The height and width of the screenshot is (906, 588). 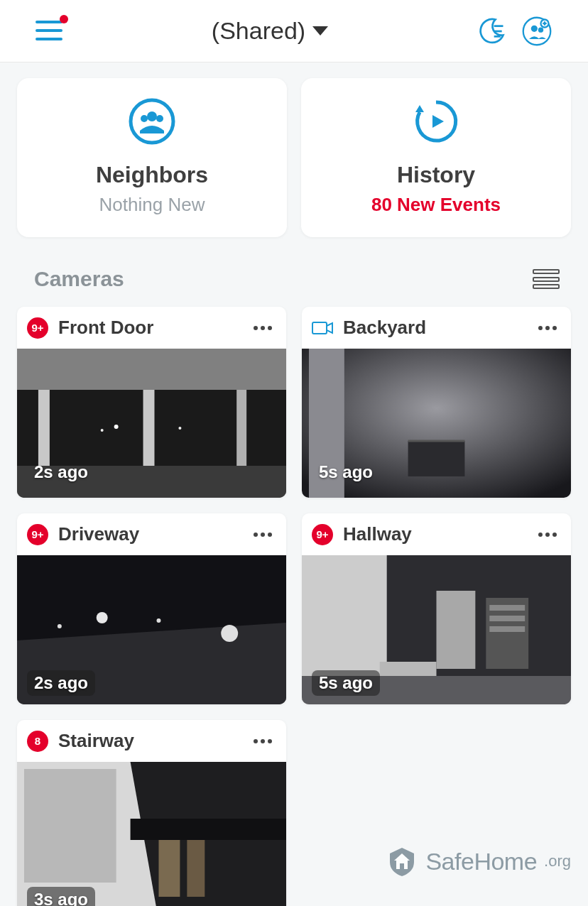 What do you see at coordinates (557, 861) in the screenshot?
I see `watermark-suffix: .org` at bounding box center [557, 861].